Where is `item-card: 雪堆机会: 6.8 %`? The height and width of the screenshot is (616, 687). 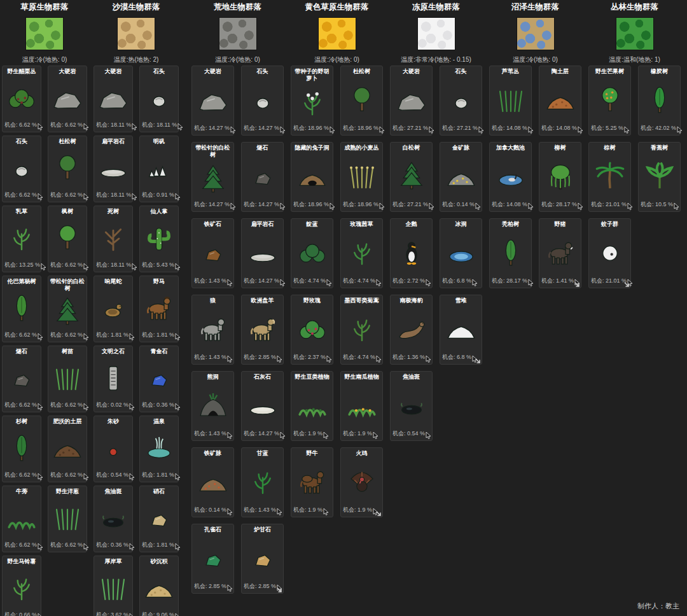
item-card: 雪堆机会: 6.8 % is located at coordinates (461, 330).